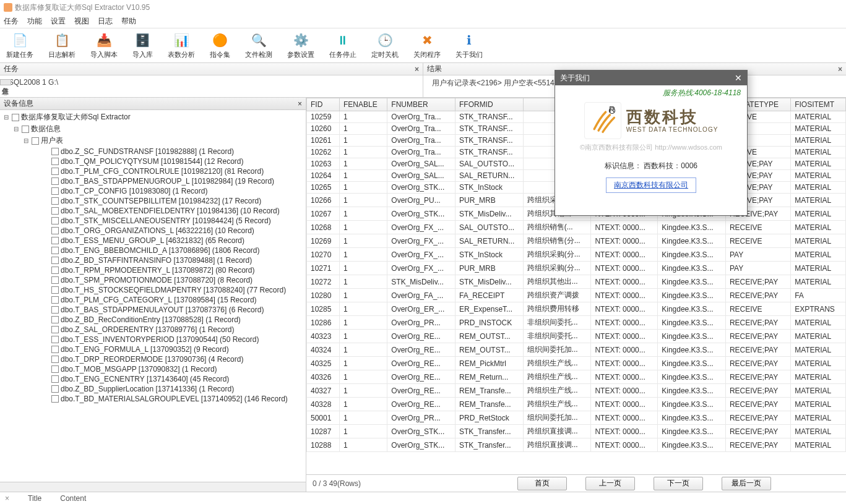  What do you see at coordinates (300, 104) in the screenshot?
I see `tree-close: ×` at bounding box center [300, 104].